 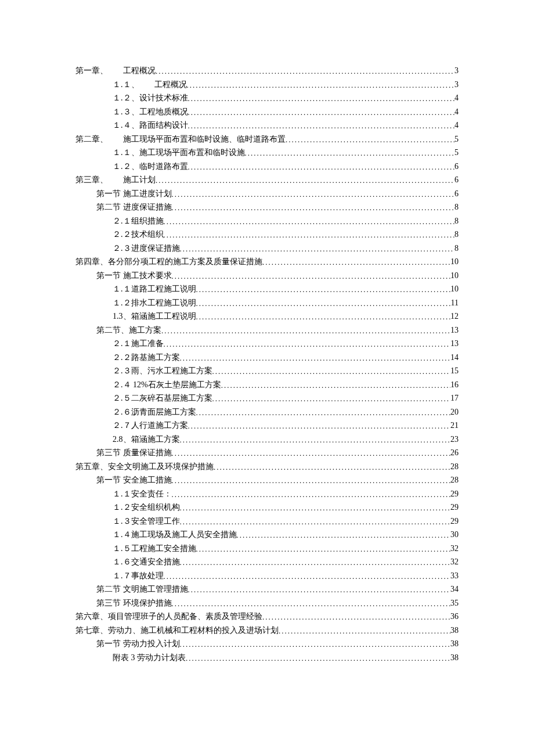 What do you see at coordinates (267, 371) in the screenshot?
I see `toc-entry: ２.３雨、污水工程施工方案15` at bounding box center [267, 371].